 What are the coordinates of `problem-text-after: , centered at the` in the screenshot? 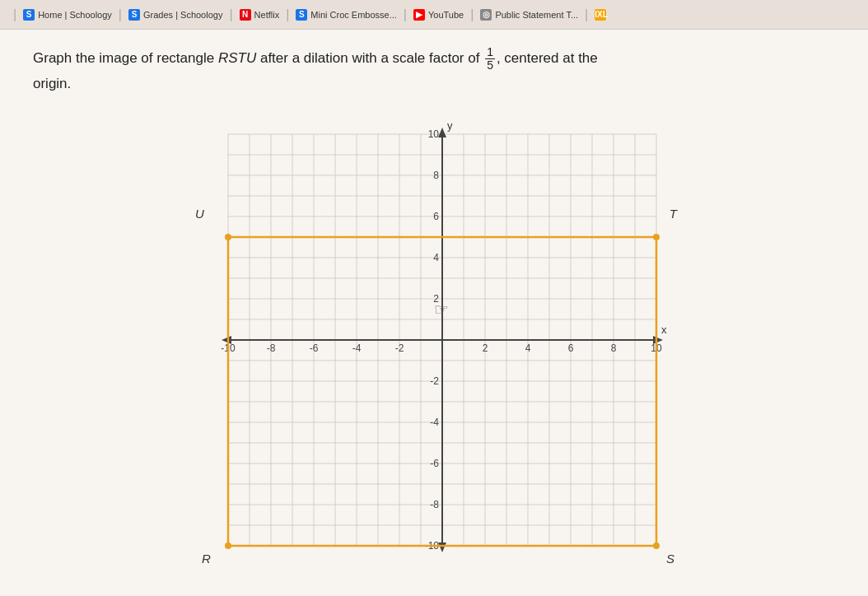 It's located at (547, 58).